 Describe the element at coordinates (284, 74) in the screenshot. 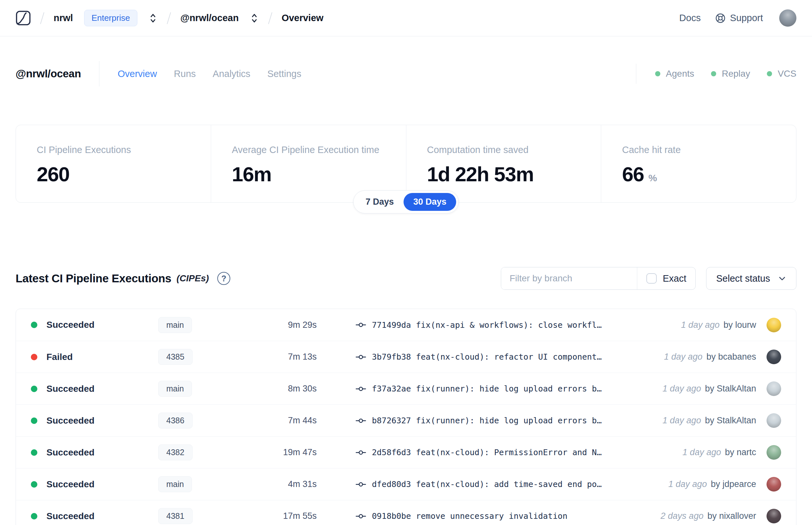

I see `tab-settings: Settings` at that location.